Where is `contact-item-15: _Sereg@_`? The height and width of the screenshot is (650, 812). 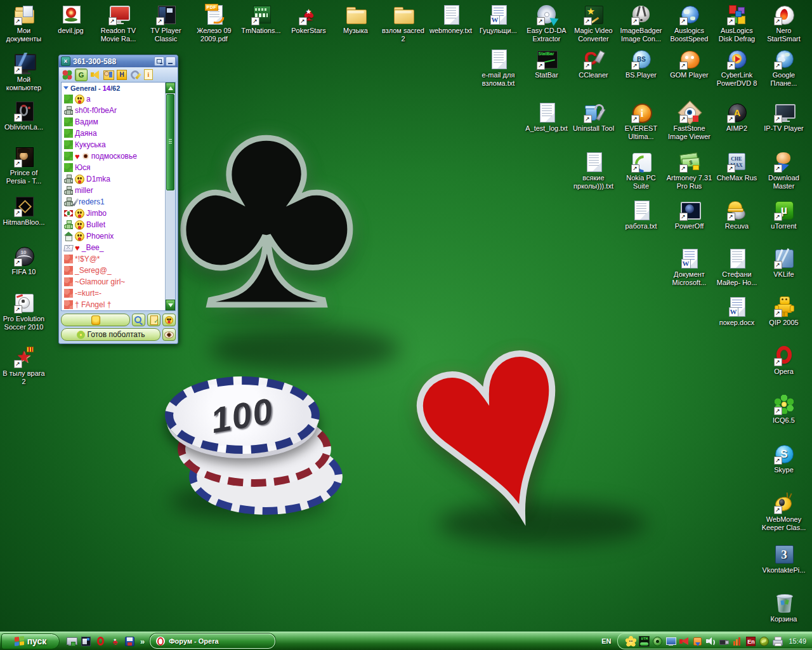 contact-item-15: _Sereg@_ is located at coordinates (113, 270).